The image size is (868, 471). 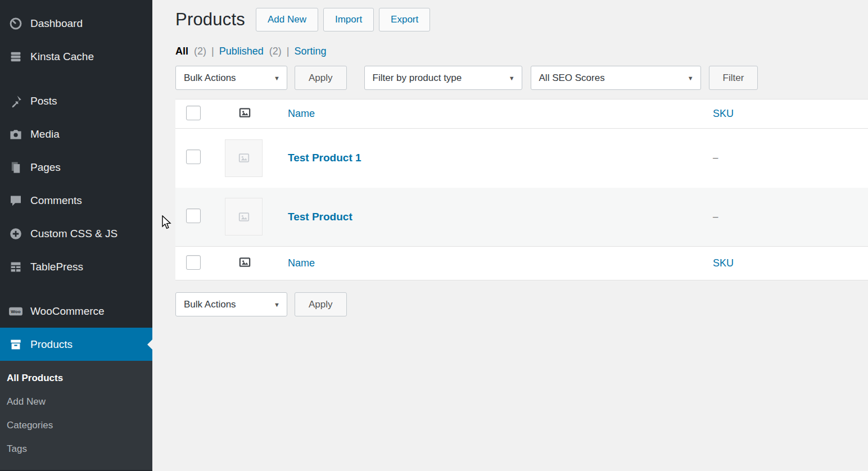 What do you see at coordinates (325, 157) in the screenshot?
I see `product-name-link: Test Product 1` at bounding box center [325, 157].